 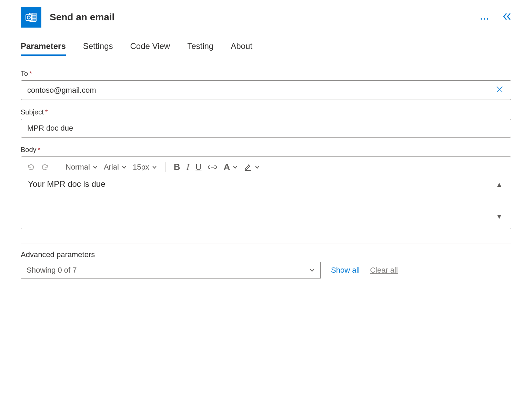 I want to click on to-input, so click(x=260, y=90).